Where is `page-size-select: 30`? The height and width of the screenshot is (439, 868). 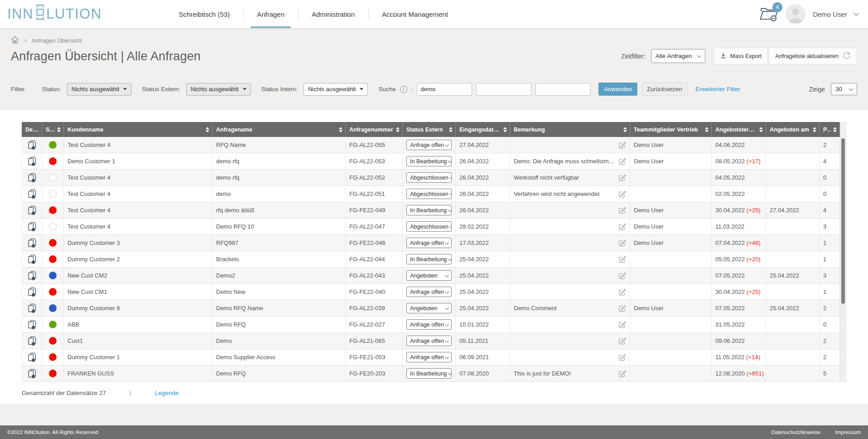
page-size-select: 30 is located at coordinates (844, 89).